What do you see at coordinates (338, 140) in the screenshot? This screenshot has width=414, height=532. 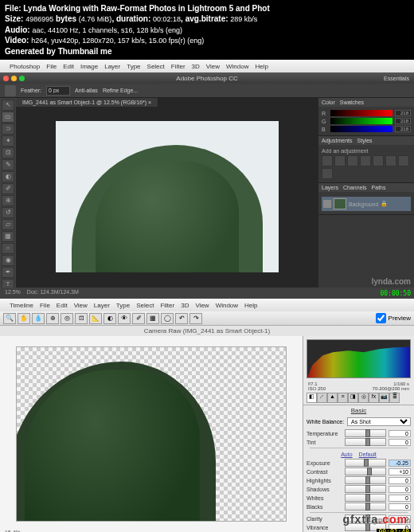 I see `adjustments-tab: Adjustments` at bounding box center [338, 140].